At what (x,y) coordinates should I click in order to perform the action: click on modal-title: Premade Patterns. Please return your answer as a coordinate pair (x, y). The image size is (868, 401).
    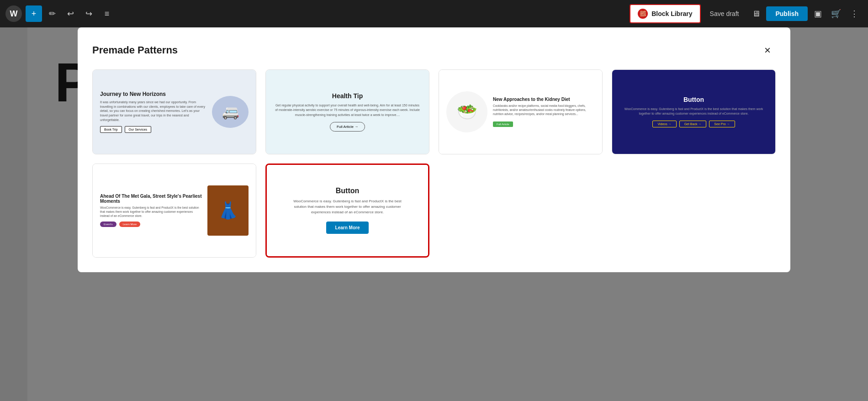
    Looking at the image, I should click on (135, 50).